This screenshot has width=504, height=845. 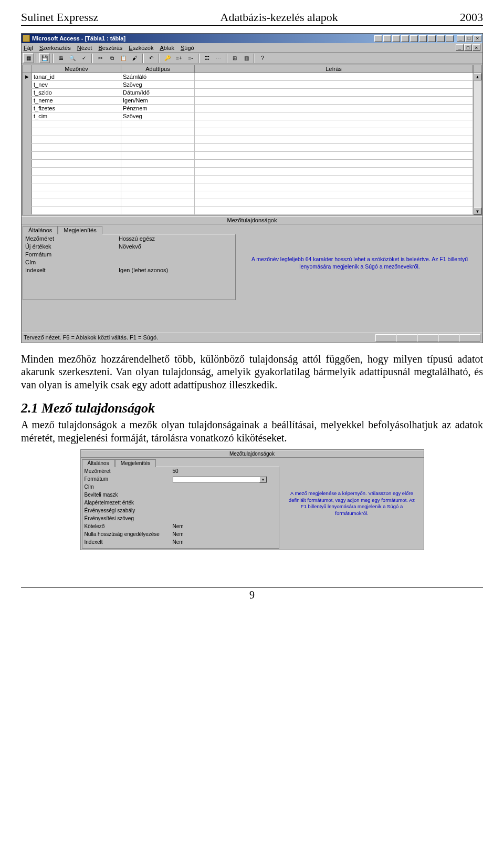 What do you see at coordinates (77, 69) in the screenshot?
I see `col-header-fieldname: Mezőnév` at bounding box center [77, 69].